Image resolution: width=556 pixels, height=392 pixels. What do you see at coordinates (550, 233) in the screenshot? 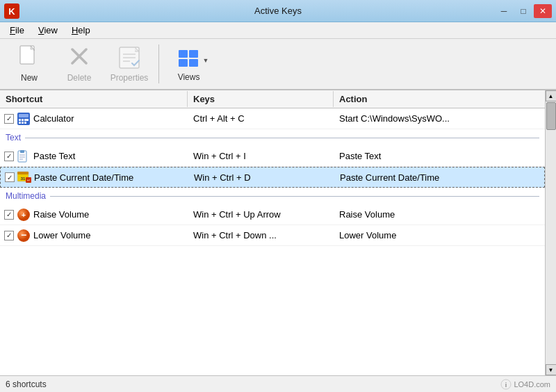
I see `scrollbar: ▲ ▼` at bounding box center [550, 233].